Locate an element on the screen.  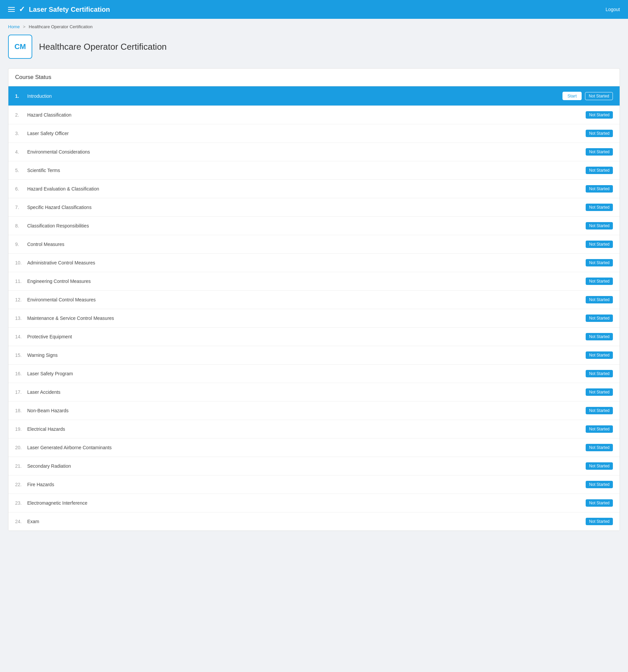
course-status-heading: Course Status is located at coordinates (314, 77).